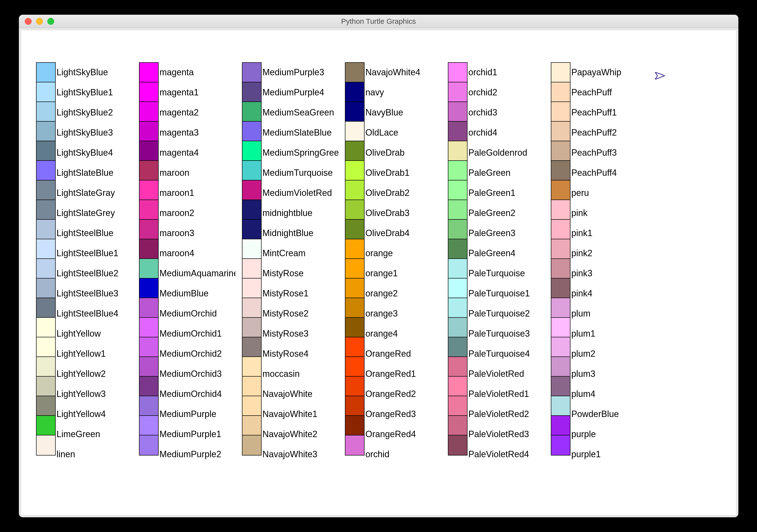 The image size is (757, 532). Describe the element at coordinates (404, 193) in the screenshot. I see `color-label: OliveDrab2` at that location.